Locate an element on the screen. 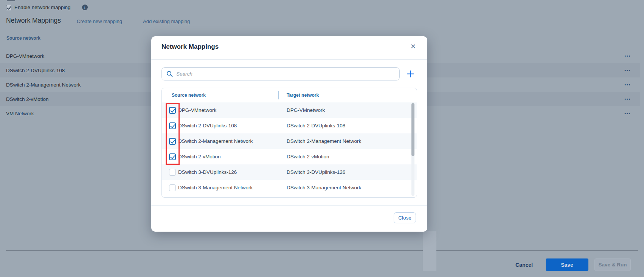  close-button: Close is located at coordinates (405, 218).